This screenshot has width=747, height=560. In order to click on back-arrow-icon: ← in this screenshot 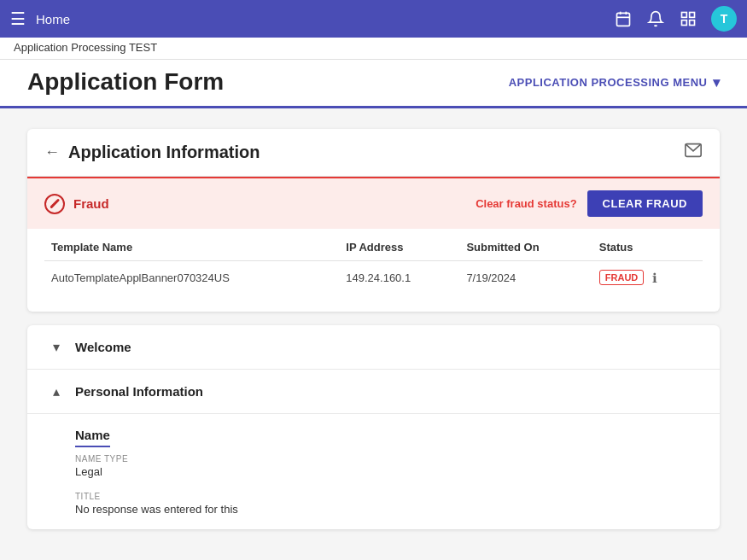, I will do `click(52, 152)`.